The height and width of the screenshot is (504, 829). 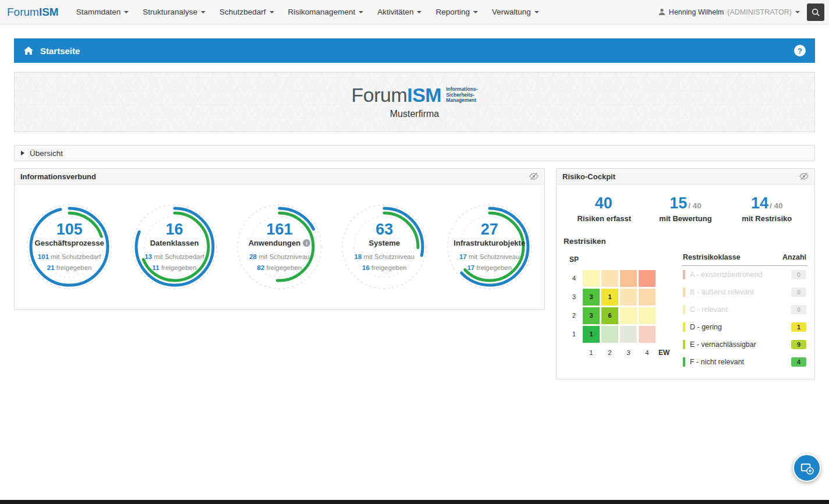 I want to click on donut-name: Geschäftsprozesse, so click(x=69, y=243).